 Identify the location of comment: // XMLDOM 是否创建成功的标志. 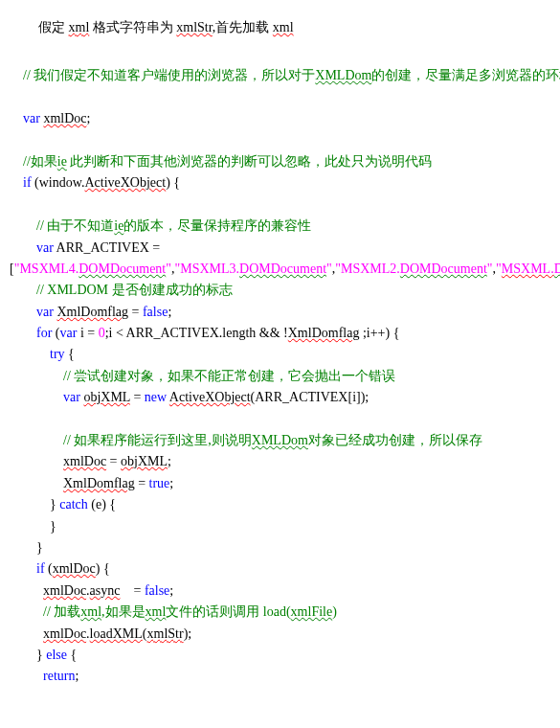
(134, 289).